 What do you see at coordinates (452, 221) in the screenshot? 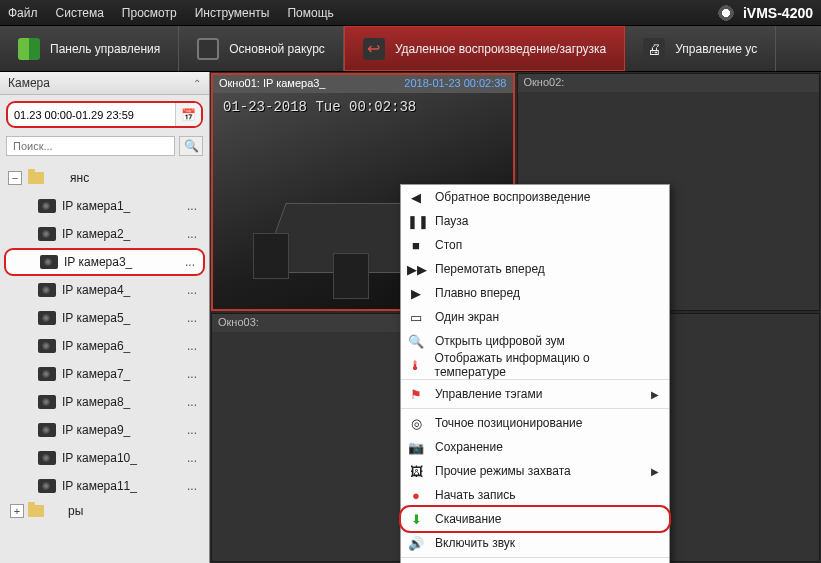
I see `ctx-label: Пауза` at bounding box center [452, 221].